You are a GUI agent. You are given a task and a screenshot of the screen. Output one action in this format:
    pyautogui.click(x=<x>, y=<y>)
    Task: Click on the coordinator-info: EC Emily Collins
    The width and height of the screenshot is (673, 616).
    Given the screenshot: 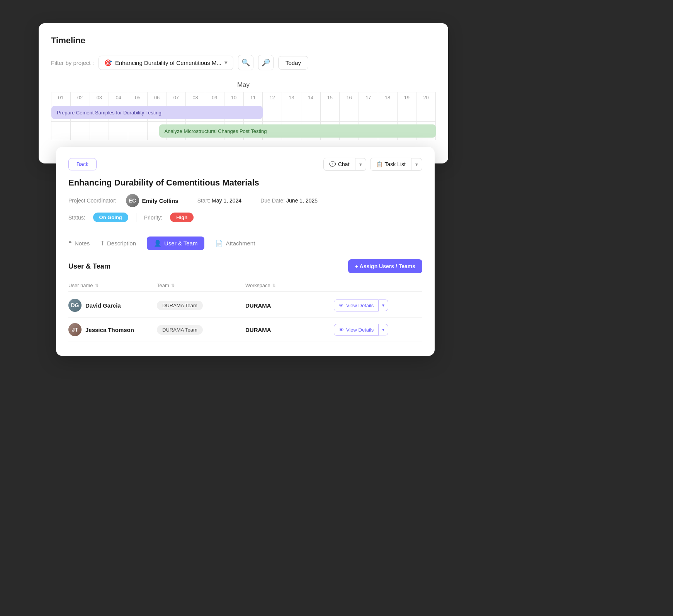 What is the action you would take?
    pyautogui.click(x=152, y=201)
    